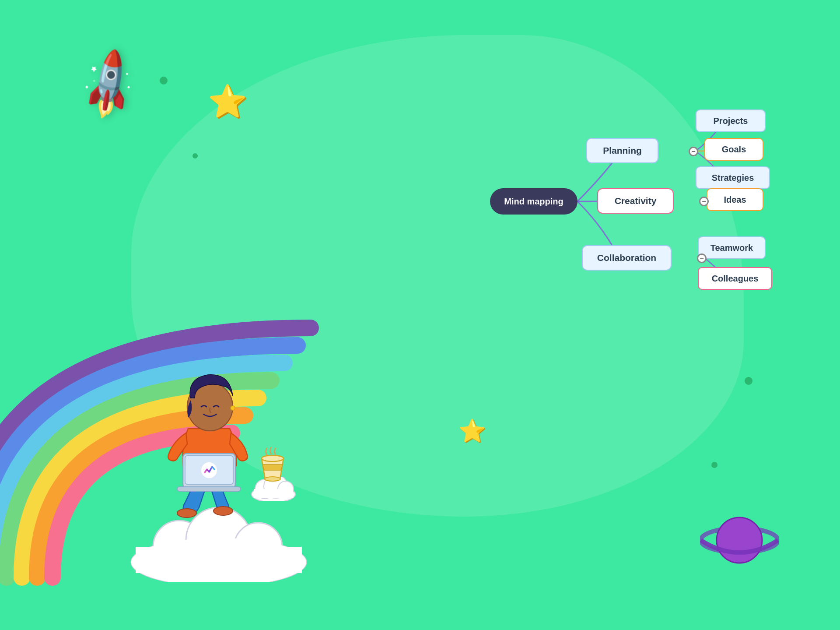 Image resolution: width=840 pixels, height=630 pixels. I want to click on mindmap-teamwork-node: Teamwork, so click(732, 248).